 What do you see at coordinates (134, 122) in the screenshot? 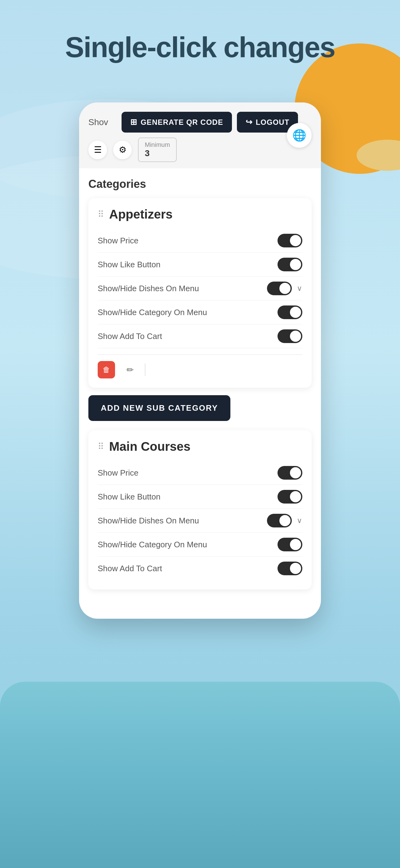
I see `qr-icon: ⊞` at bounding box center [134, 122].